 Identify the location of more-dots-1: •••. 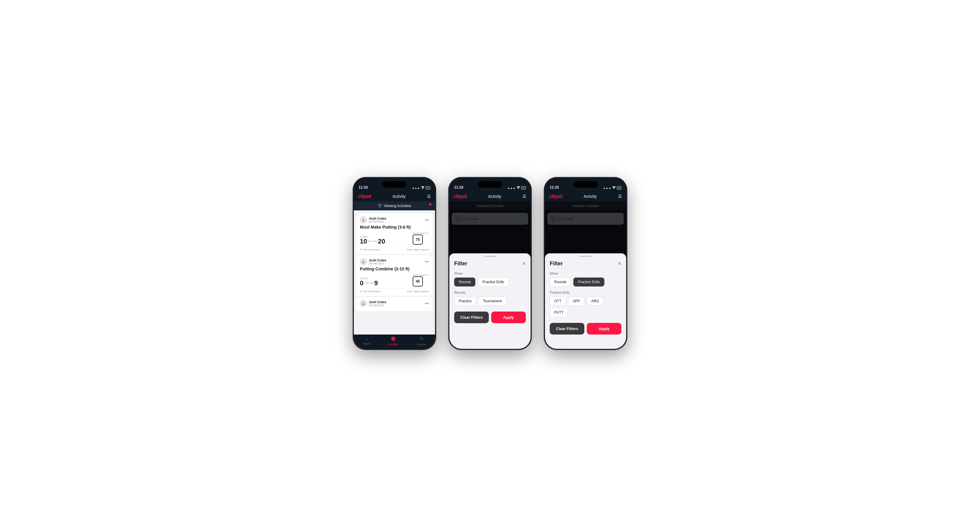
(427, 220).